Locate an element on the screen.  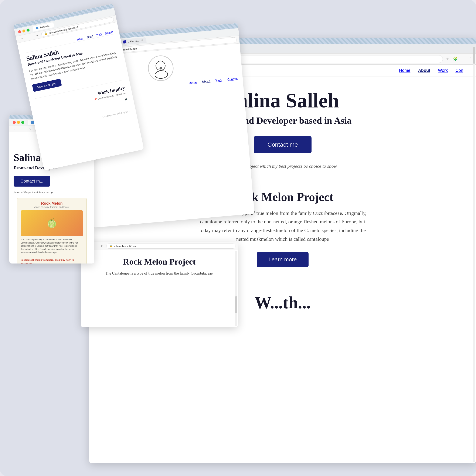
bl-forward: → is located at coordinates (23, 129).